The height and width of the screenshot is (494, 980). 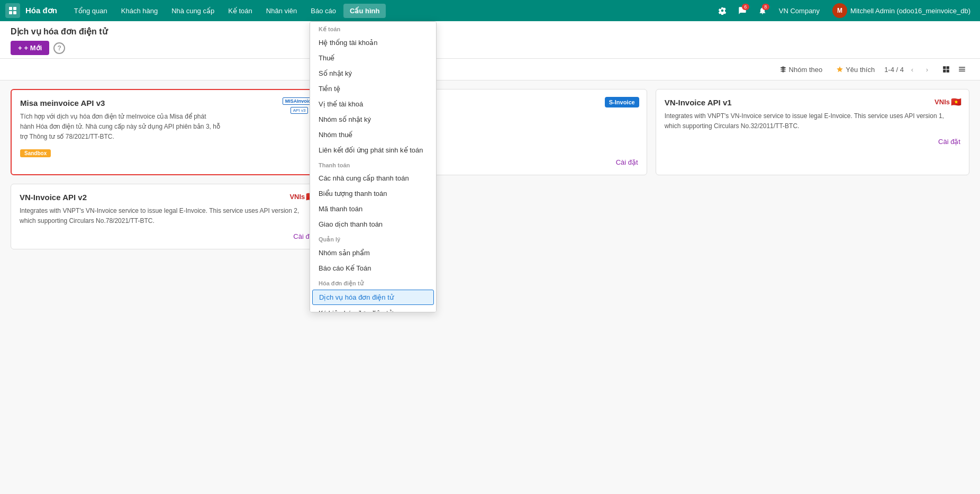 I want to click on menu-bieu-tuong-thanh-toan: Biểu tượng thanh toán, so click(x=373, y=194).